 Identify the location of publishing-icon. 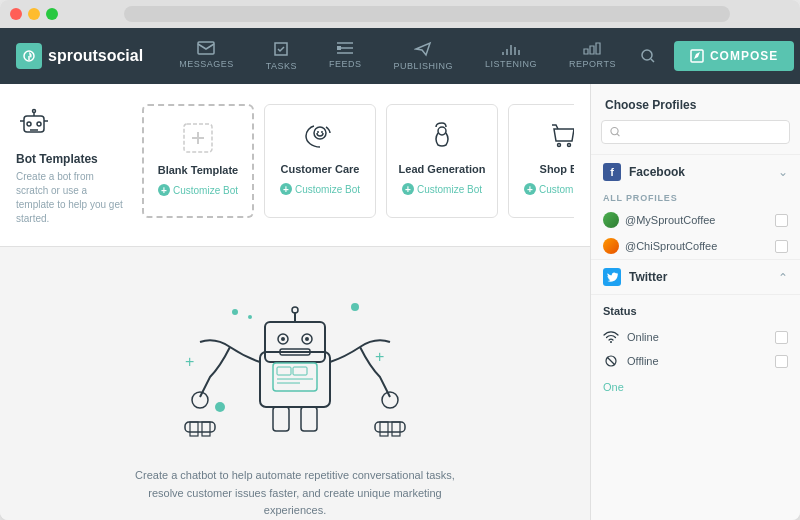
(423, 49).